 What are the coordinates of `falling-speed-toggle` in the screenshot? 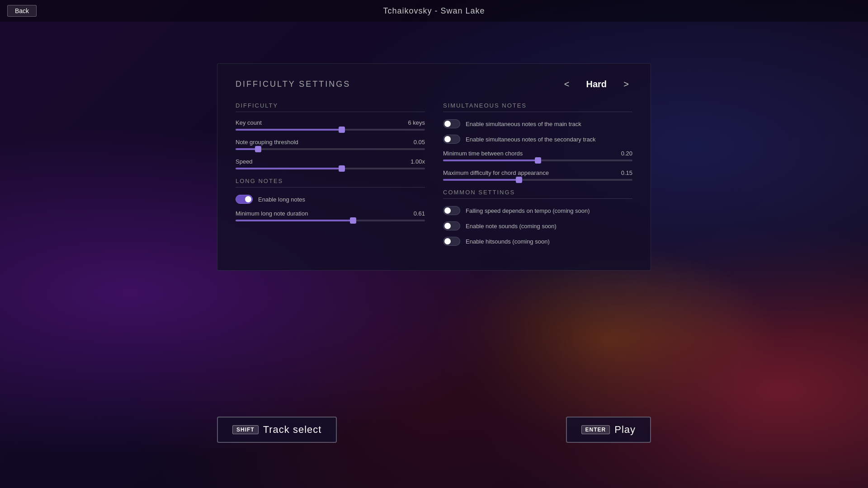 It's located at (452, 211).